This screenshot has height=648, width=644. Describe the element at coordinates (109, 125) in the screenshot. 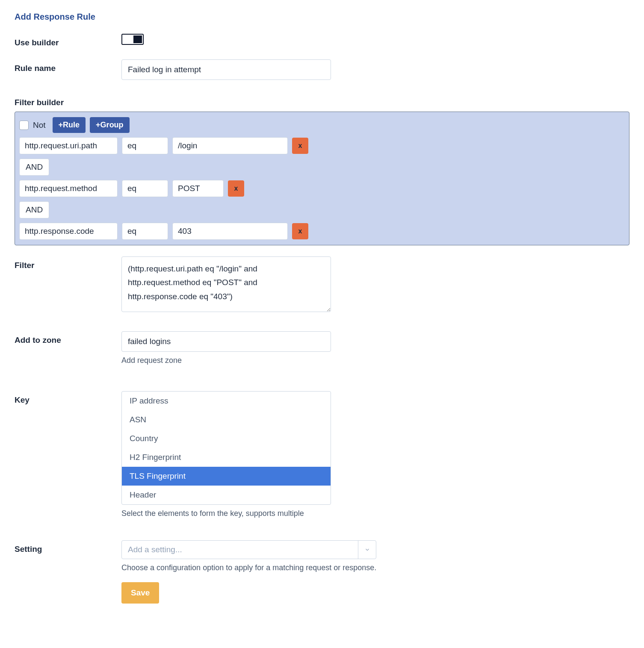

I see `add-group-button: +Group` at that location.